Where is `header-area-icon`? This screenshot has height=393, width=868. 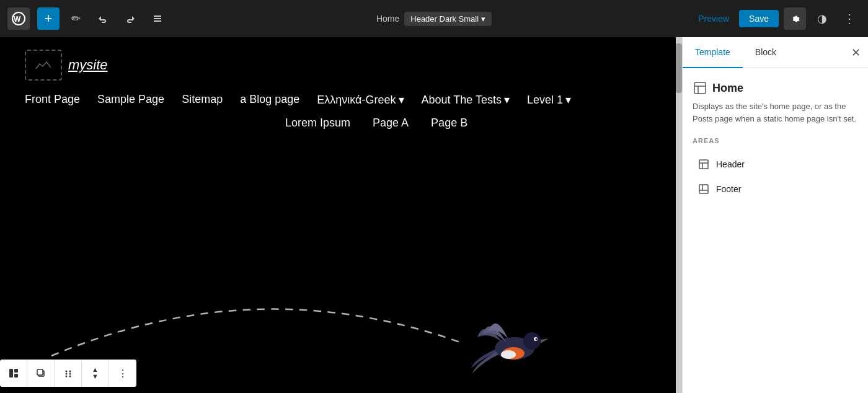
header-area-icon is located at coordinates (704, 164).